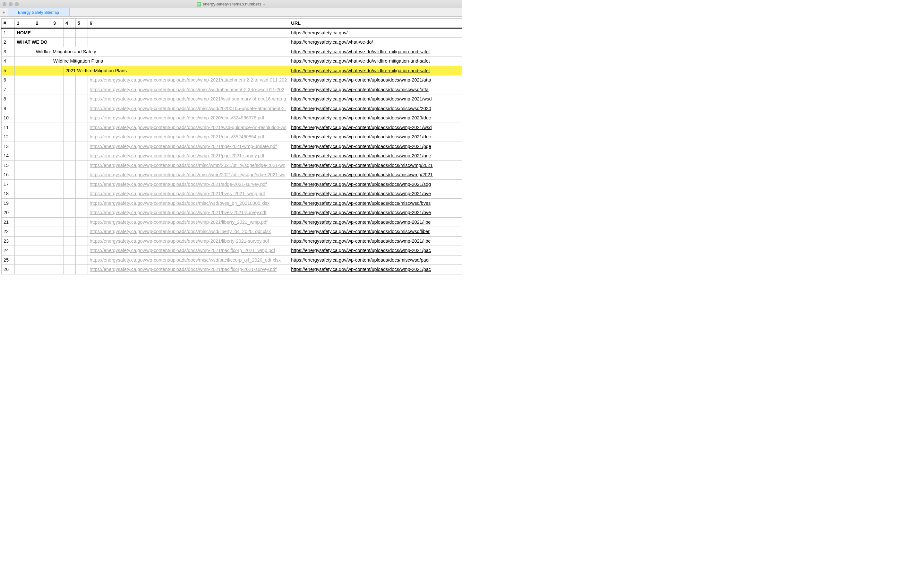  I want to click on cell: HOME, so click(24, 33).